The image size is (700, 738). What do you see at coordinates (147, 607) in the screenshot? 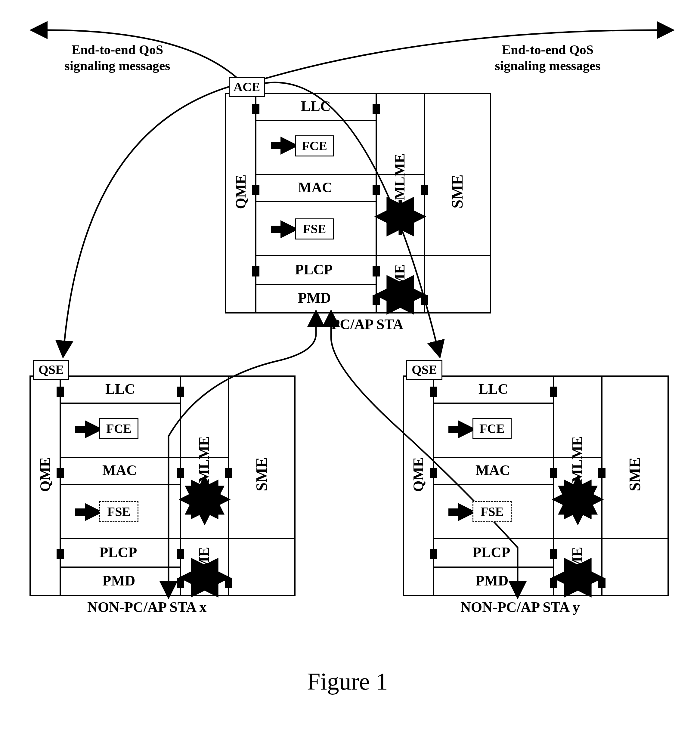
I see `caption-left: NON-PC/AP STA x` at bounding box center [147, 607].